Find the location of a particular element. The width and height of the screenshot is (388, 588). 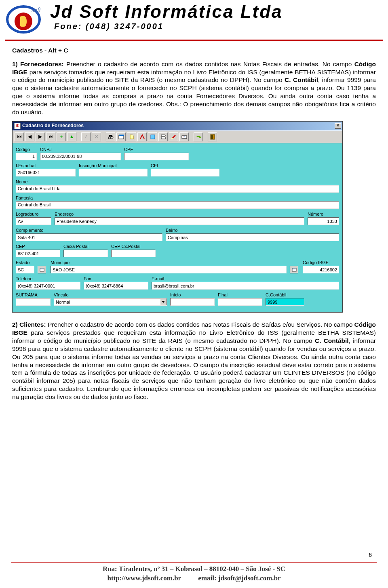

toolbar-cancel-button: ✕ is located at coordinates (96, 137).